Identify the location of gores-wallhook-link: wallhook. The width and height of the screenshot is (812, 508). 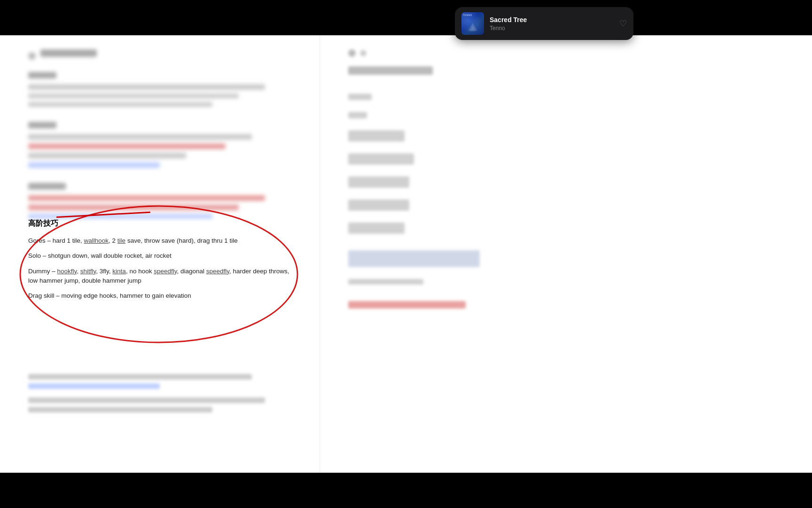
(97, 241).